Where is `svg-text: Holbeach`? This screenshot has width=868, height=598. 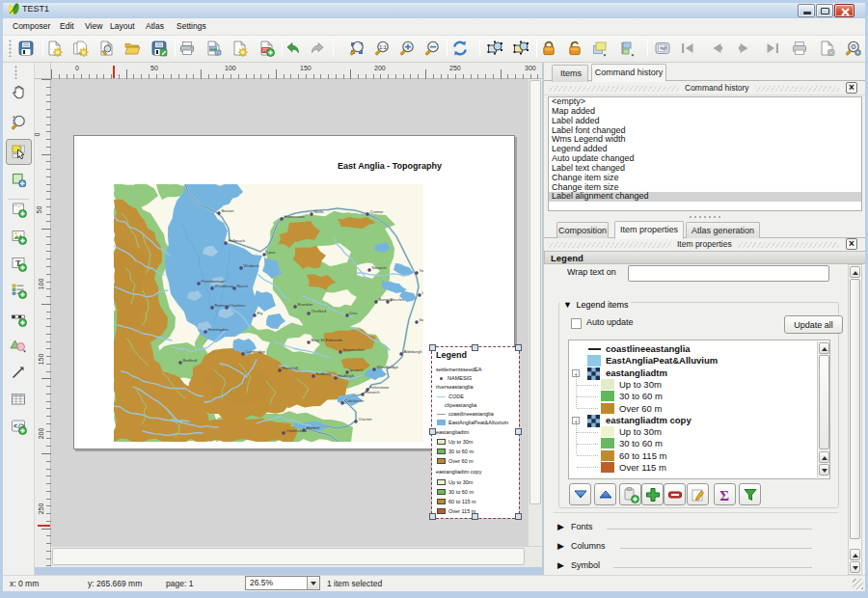
svg-text: Holbeach is located at coordinates (237, 241).